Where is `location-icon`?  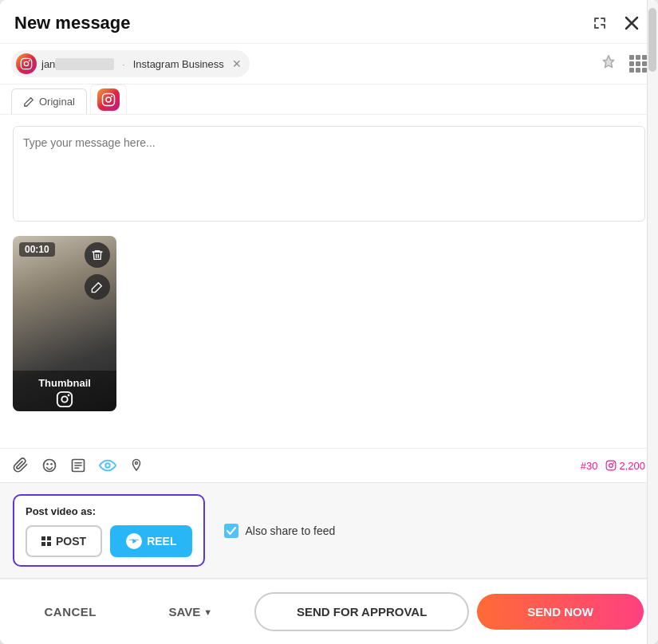
location-icon is located at coordinates (136, 465).